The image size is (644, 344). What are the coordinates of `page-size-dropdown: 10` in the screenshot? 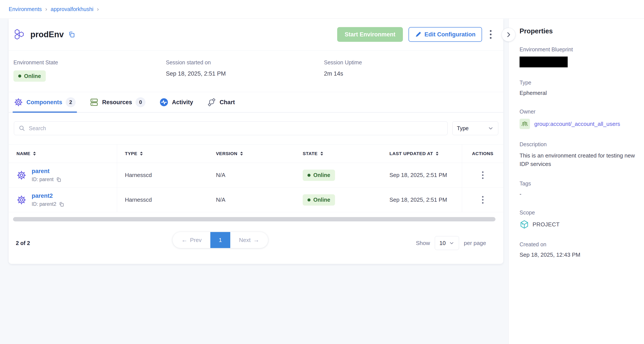 It's located at (447, 243).